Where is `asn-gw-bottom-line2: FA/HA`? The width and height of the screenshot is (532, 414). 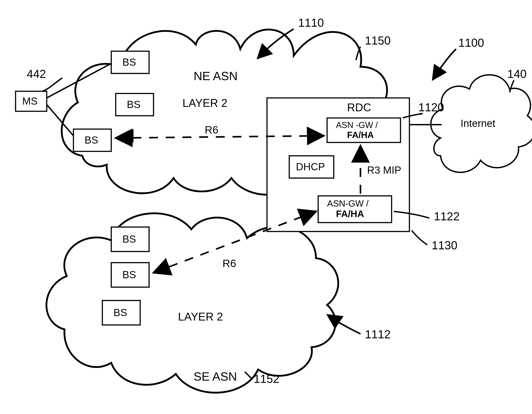
asn-gw-bottom-line2: FA/HA is located at coordinates (350, 214).